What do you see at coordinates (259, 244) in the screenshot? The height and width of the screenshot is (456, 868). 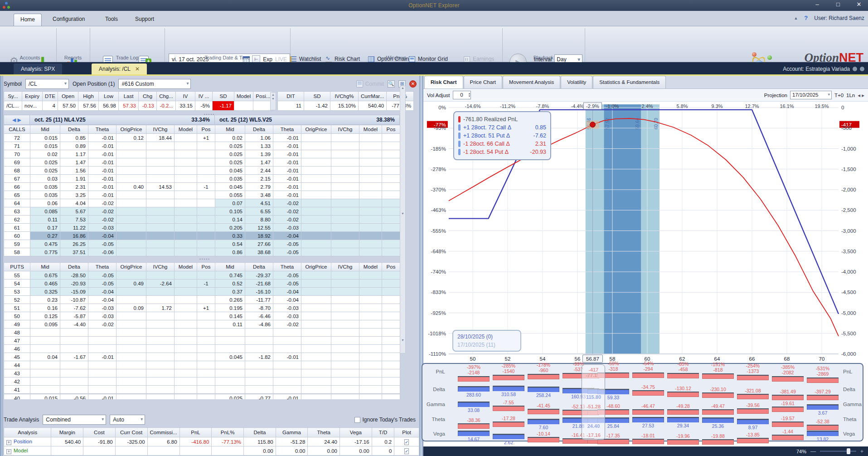 I see `chain-cell: 27.66` at bounding box center [259, 244].